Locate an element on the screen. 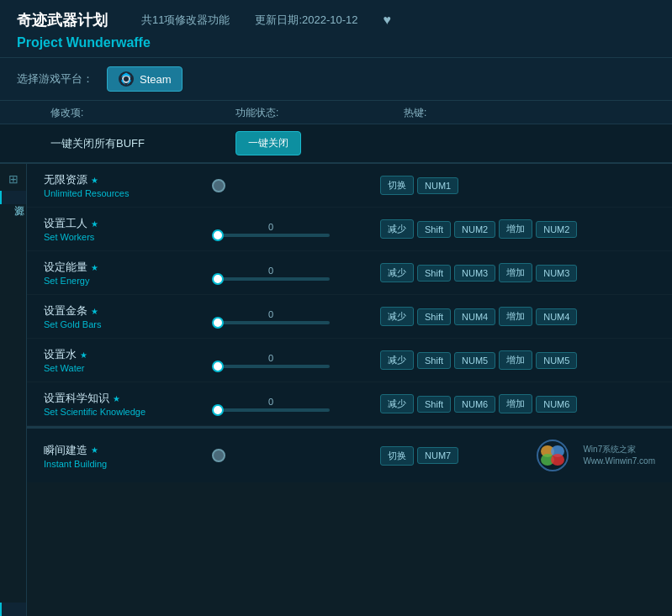 This screenshot has height=616, width=672. column-headers: 修改项: 功能状态: 热键: is located at coordinates (336, 113).